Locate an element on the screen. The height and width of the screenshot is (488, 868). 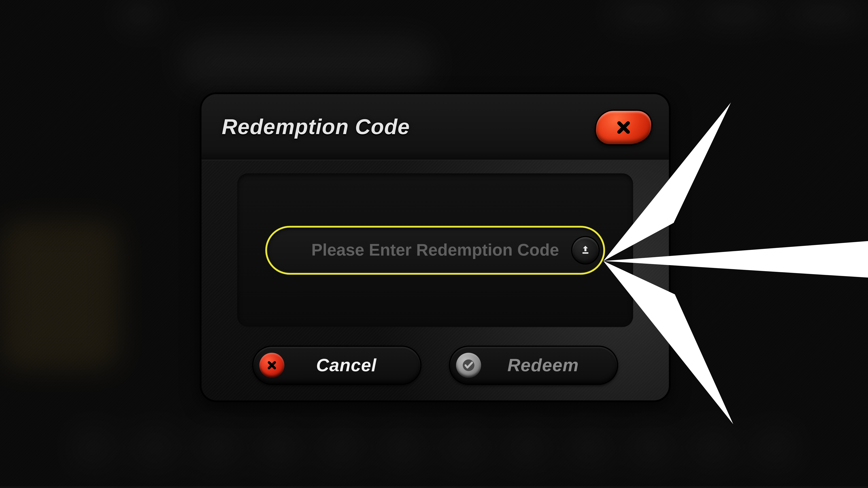
input-placeholder: Please Enter Redemption Code is located at coordinates (435, 251).